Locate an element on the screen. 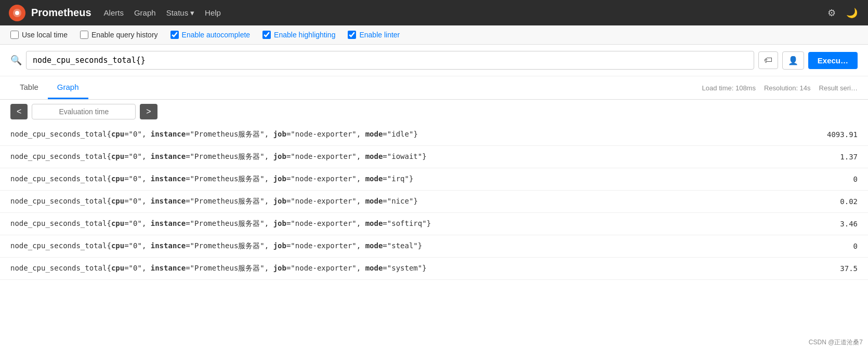  dropdown-arrow-icon: ▾ is located at coordinates (192, 12).